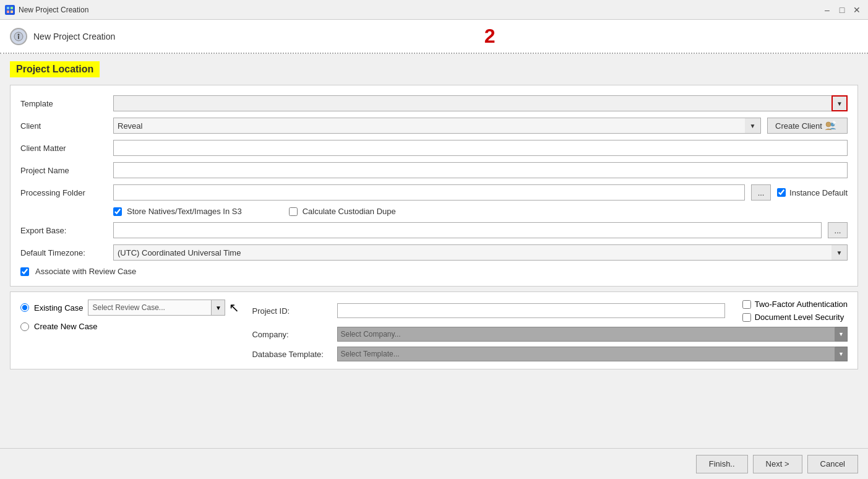 The width and height of the screenshot is (868, 479). Describe the element at coordinates (778, 464) in the screenshot. I see `next-button: Next >` at that location.